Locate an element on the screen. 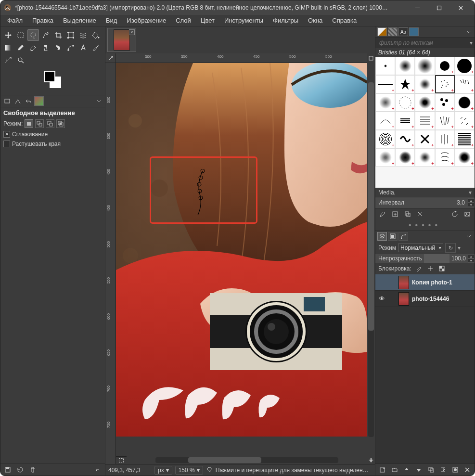 This screenshot has width=475, height=476. raise-layer-icon is located at coordinates (407, 470).